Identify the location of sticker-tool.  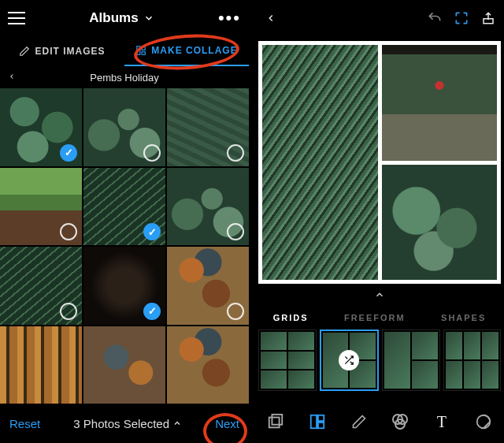
(484, 422).